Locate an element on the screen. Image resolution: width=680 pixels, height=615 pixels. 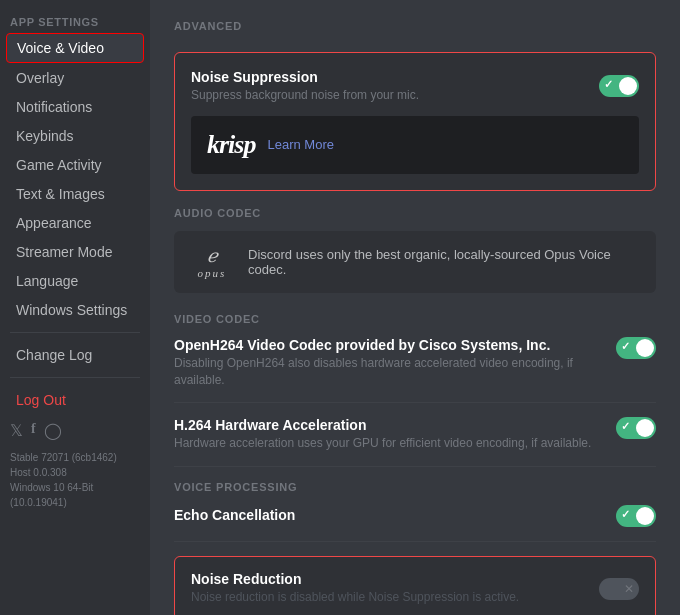
sidebar-item-notifications: Notifications is located at coordinates (75, 107).